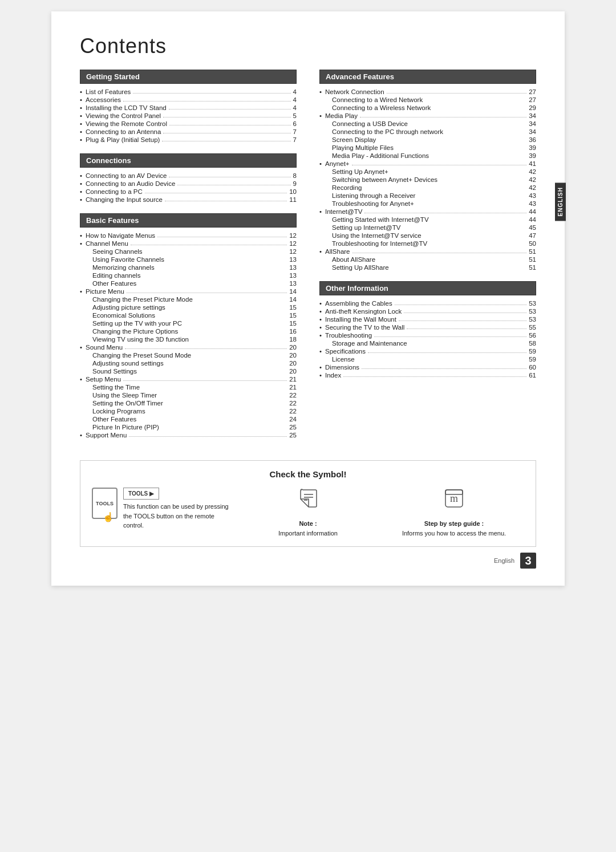 The width and height of the screenshot is (616, 852). I want to click on toc-section: Other InformationAssembling the Cables53…, so click(428, 330).